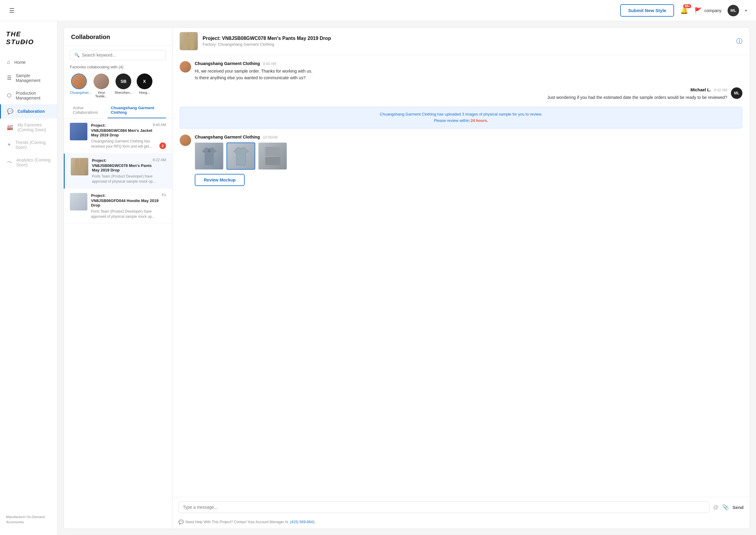 The height and width of the screenshot is (535, 756). Describe the element at coordinates (118, 324) in the screenshot. I see `collab-list: Project: VN8JSB08GWC084 Men's Jacket May…` at that location.